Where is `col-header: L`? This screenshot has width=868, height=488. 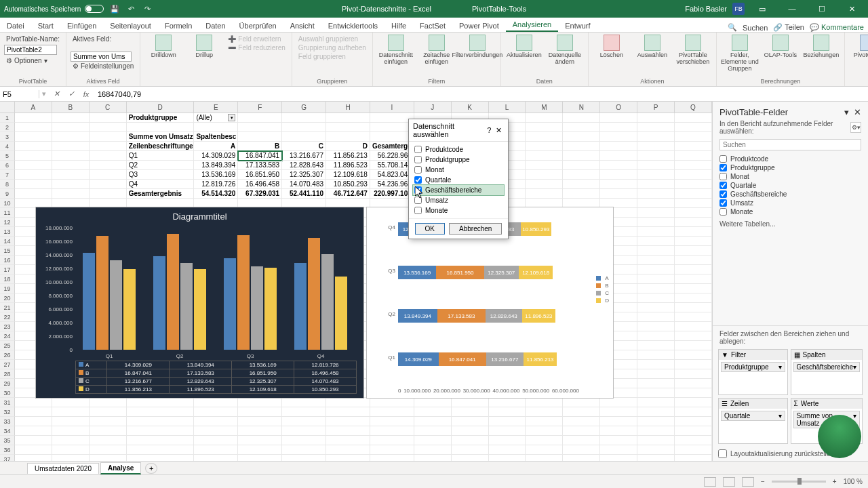 col-header: L is located at coordinates (507, 107).